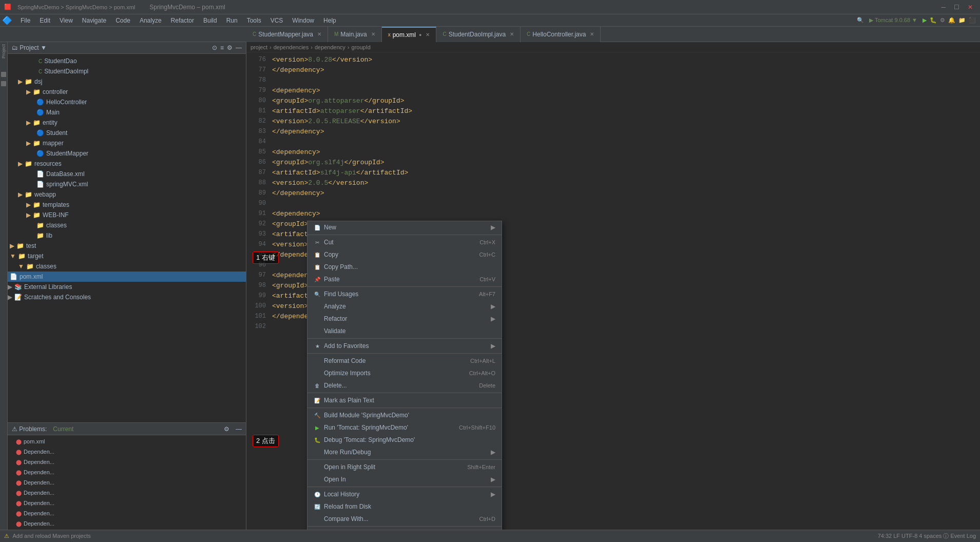 This screenshot has height=542, width=980. What do you see at coordinates (287, 34) in the screenshot?
I see `tab-studentmapper: C StudentMapper.java ✕` at bounding box center [287, 34].